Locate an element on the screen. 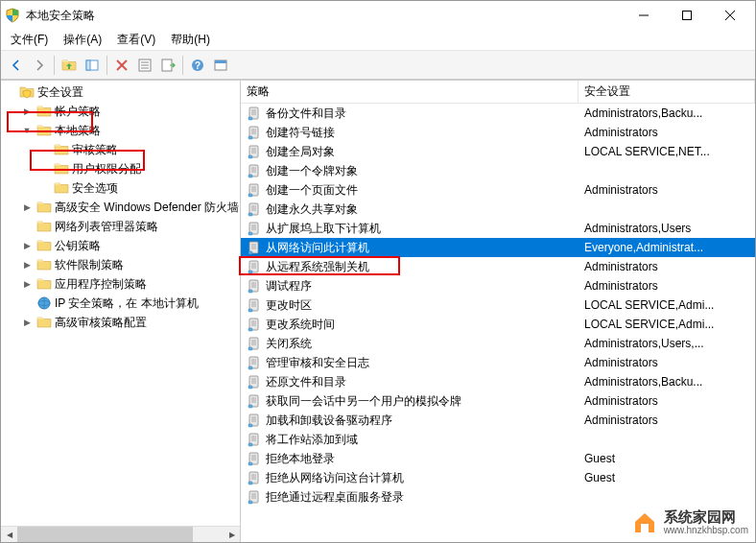 Image resolution: width=756 pixels, height=543 pixels. tree-item: ▶帐户策略 is located at coordinates (121, 111).